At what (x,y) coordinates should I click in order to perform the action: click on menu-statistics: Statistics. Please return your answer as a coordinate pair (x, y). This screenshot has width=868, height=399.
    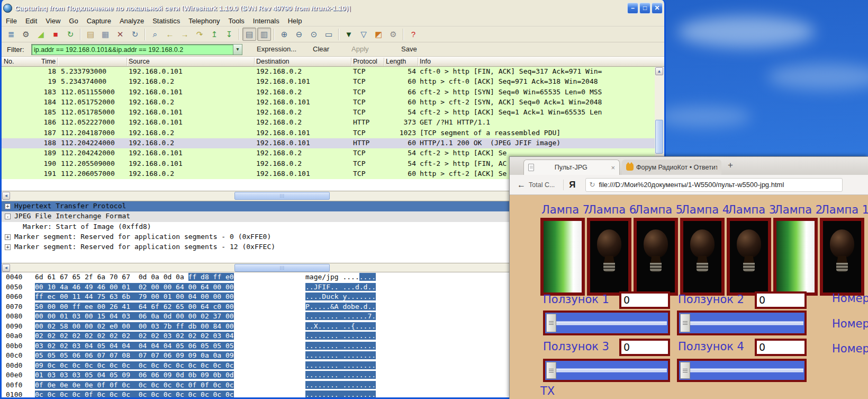
    Looking at the image, I should click on (166, 21).